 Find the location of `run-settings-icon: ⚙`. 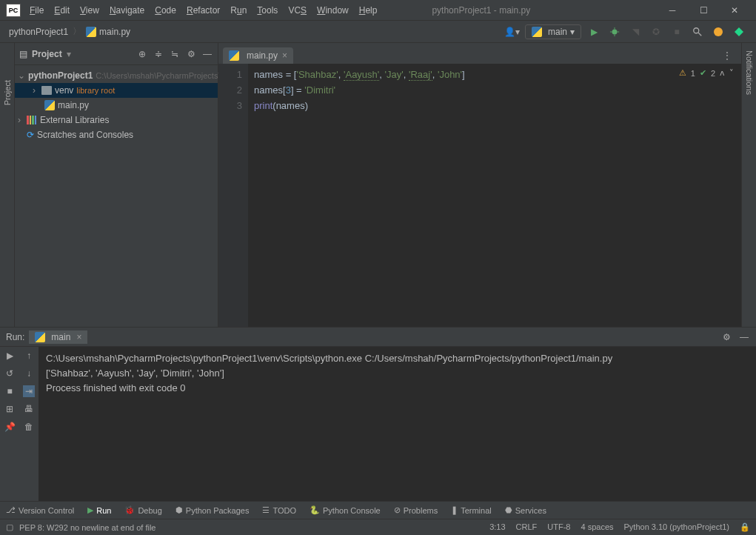

run-settings-icon: ⚙ is located at coordinates (726, 337).